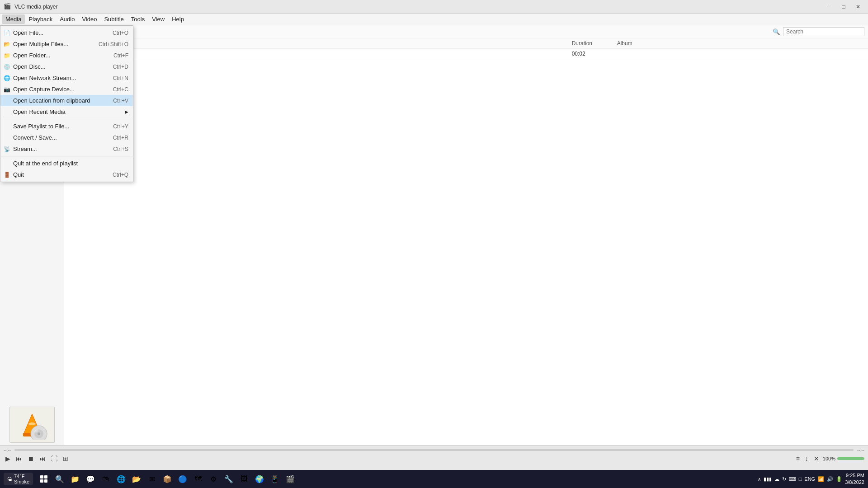 The width and height of the screenshot is (868, 488). What do you see at coordinates (7, 78) in the screenshot?
I see `open-network-icon: 🌐` at bounding box center [7, 78].